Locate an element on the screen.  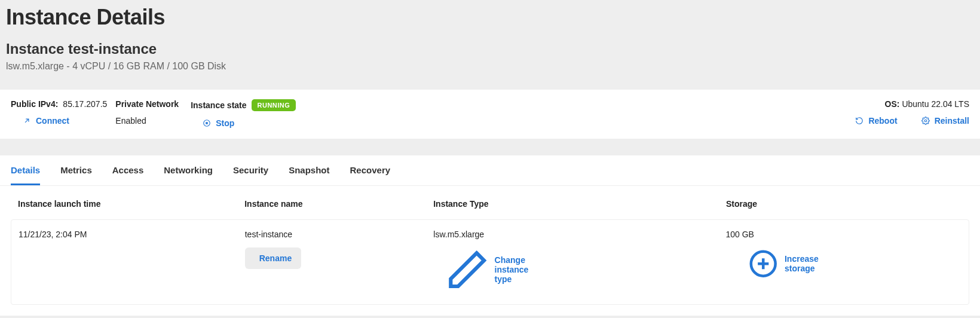
increase-storage-label: Increase storage is located at coordinates (802, 264).